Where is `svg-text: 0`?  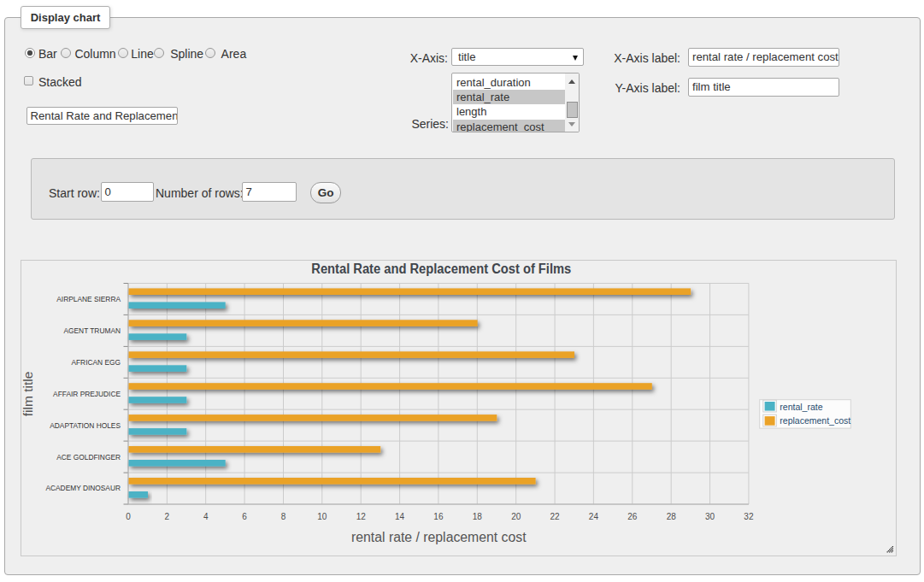
svg-text: 0 is located at coordinates (128, 516).